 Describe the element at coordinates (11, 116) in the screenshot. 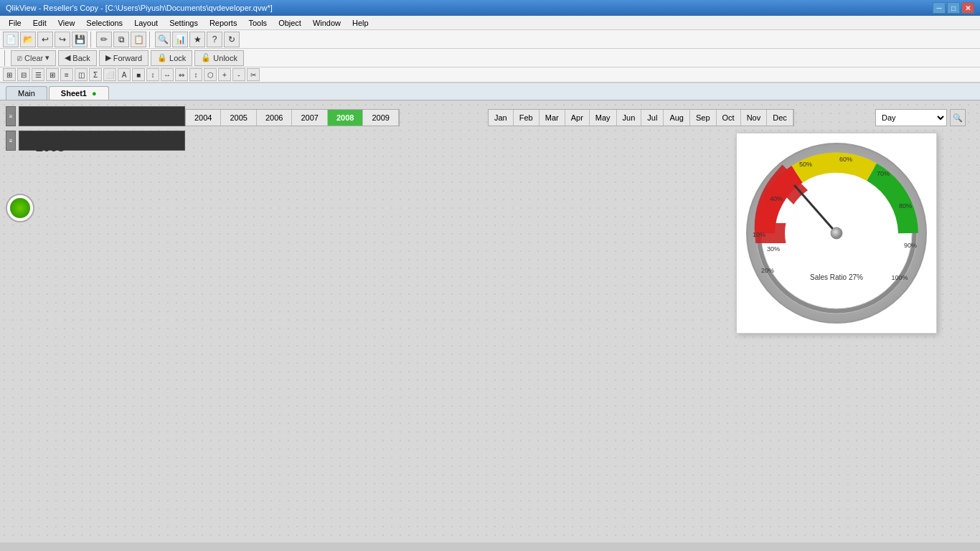

I see `filter-handle-1: ≡` at that location.